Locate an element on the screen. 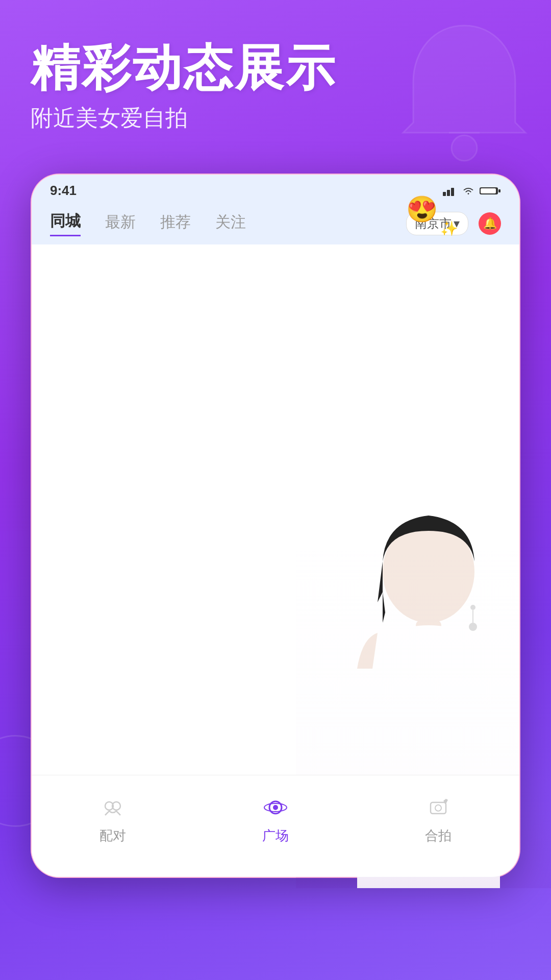 This screenshot has height=980, width=551. collab-icon is located at coordinates (438, 807).